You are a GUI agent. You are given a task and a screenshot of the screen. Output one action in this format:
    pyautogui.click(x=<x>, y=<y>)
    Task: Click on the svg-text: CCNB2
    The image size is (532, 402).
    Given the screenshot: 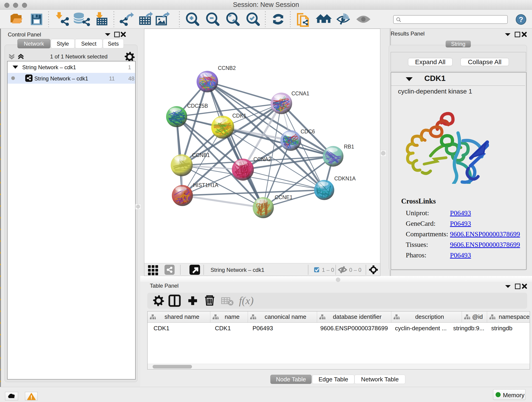 What is the action you would take?
    pyautogui.click(x=227, y=68)
    